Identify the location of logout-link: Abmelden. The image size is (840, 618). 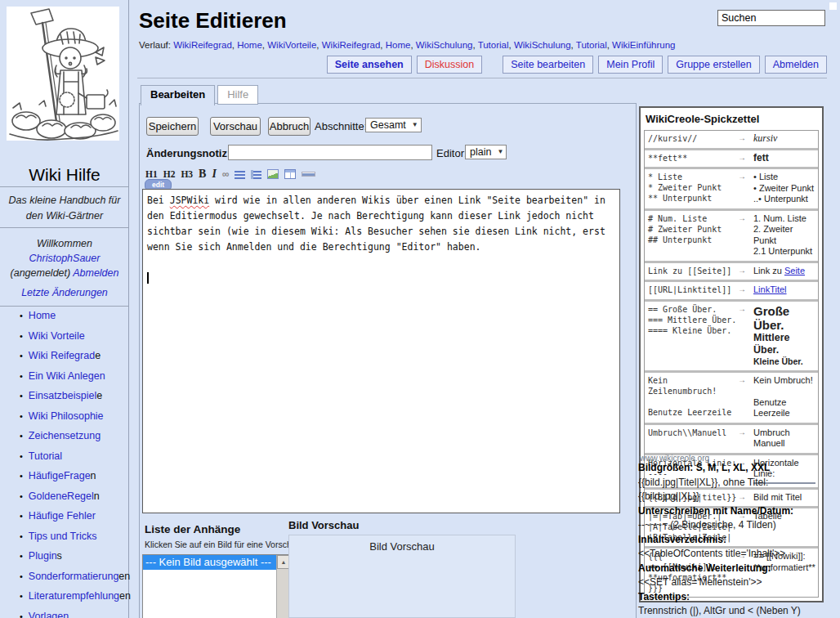
(96, 273).